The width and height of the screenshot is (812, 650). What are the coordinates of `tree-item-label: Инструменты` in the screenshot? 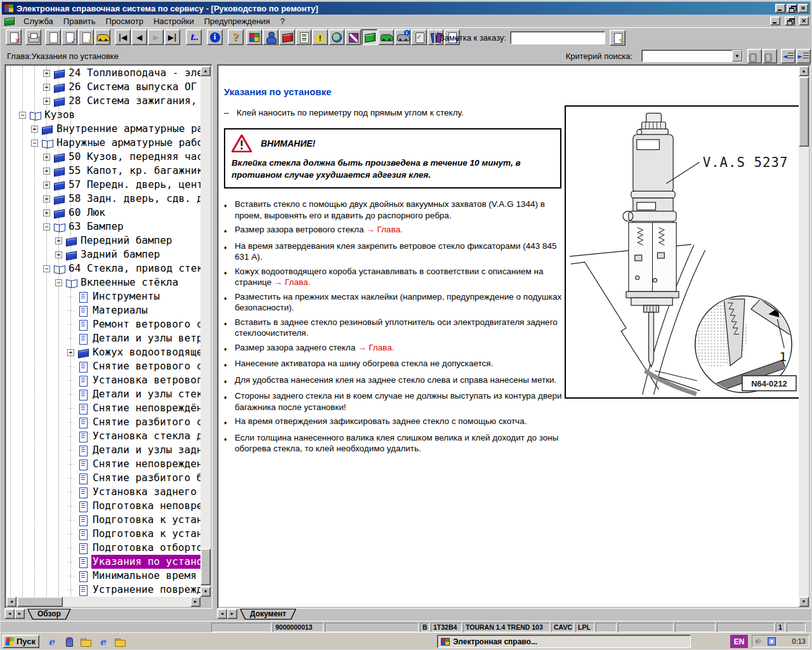 It's located at (126, 296).